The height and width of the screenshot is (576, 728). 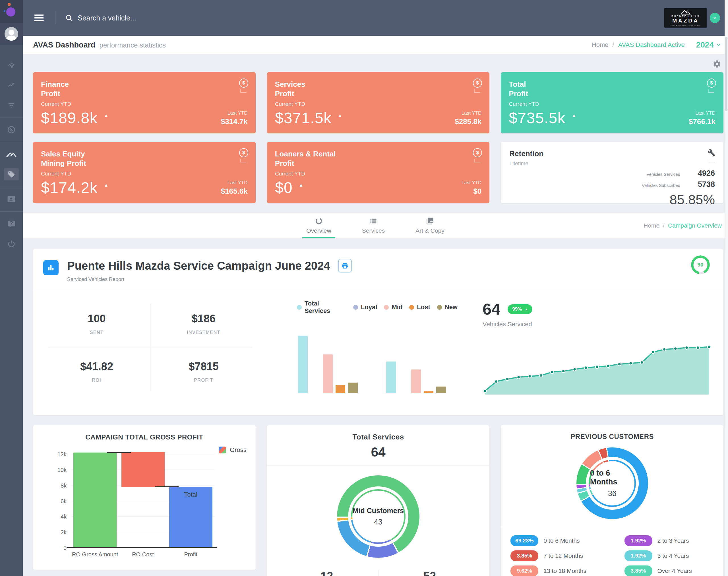 I want to click on app-logo, so click(x=11, y=11).